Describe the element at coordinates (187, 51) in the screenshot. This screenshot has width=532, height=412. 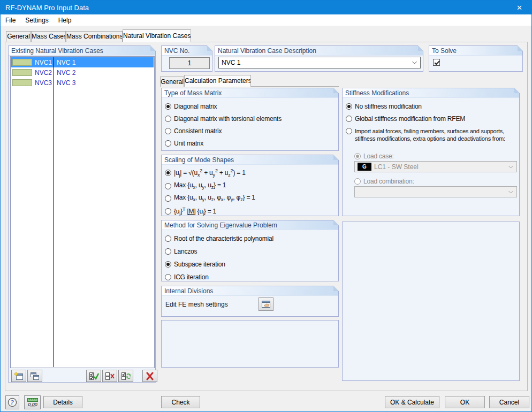
I see `nvc-no-label: NVC No.` at that location.